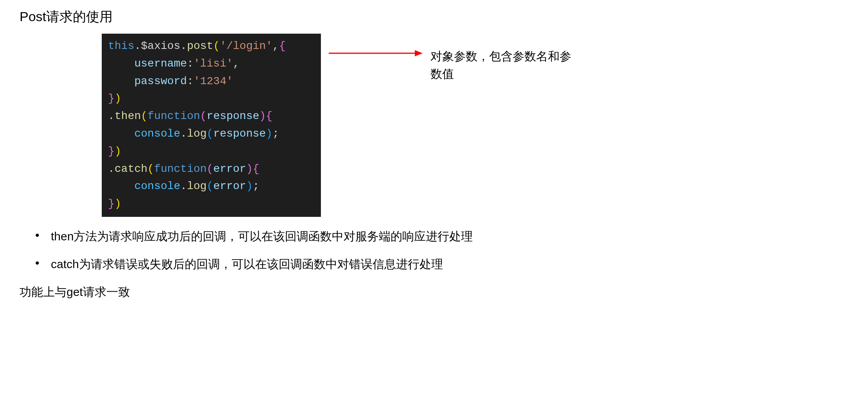  What do you see at coordinates (246, 46) in the screenshot?
I see `code-token: '/login'` at bounding box center [246, 46].